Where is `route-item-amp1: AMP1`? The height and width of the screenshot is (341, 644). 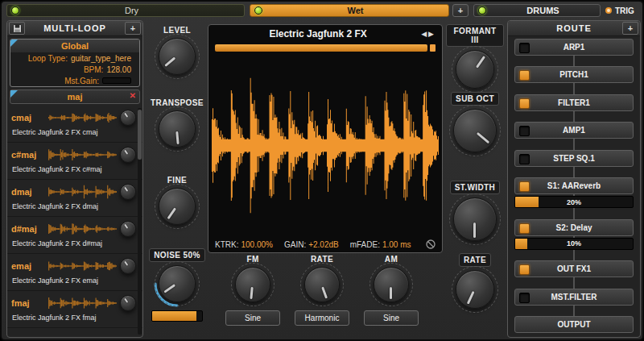
route-item-amp1: AMP1 is located at coordinates (574, 131).